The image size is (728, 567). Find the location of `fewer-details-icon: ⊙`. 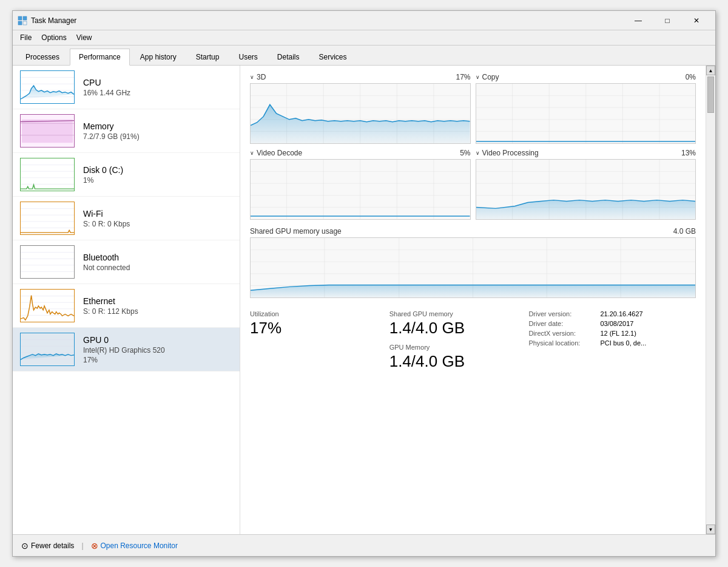

fewer-details-icon: ⊙ is located at coordinates (25, 546).